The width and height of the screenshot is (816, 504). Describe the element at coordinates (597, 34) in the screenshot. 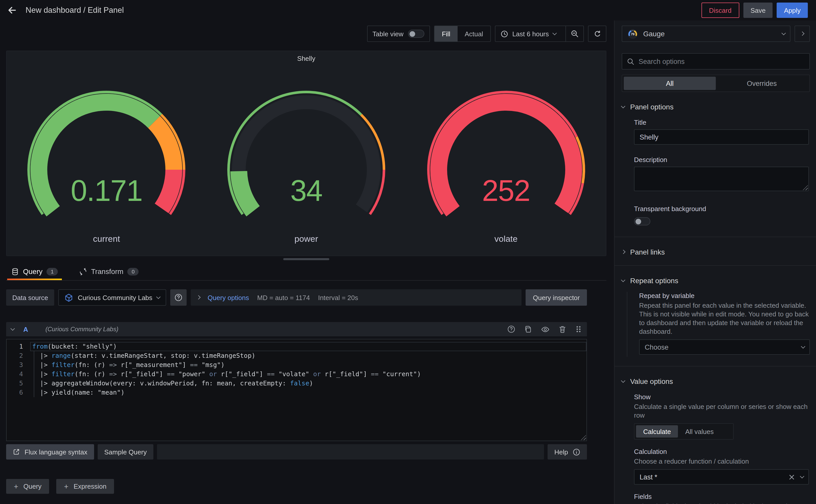

I see `refresh-button` at that location.